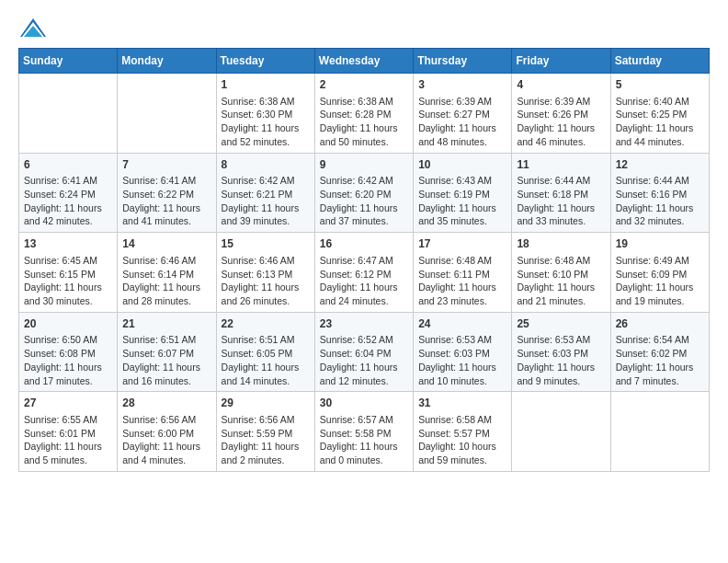 The width and height of the screenshot is (728, 563). Describe the element at coordinates (364, 201) in the screenshot. I see `cell-content: Sunrise: 6:42 AM Sunset: 6:20 PM Dayligh…` at that location.